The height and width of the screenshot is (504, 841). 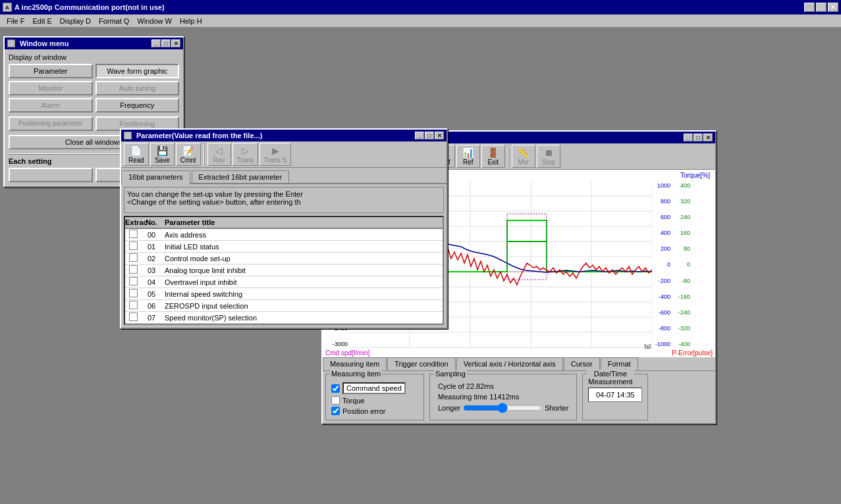 What do you see at coordinates (136, 154) in the screenshot?
I see `param-read-btn: 📄 Read` at bounding box center [136, 154].